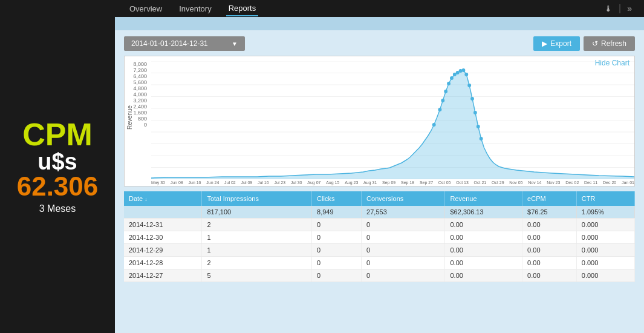 This screenshot has height=333, width=644. What do you see at coordinates (257, 263) in the screenshot?
I see `table-cell: 2` at bounding box center [257, 263].